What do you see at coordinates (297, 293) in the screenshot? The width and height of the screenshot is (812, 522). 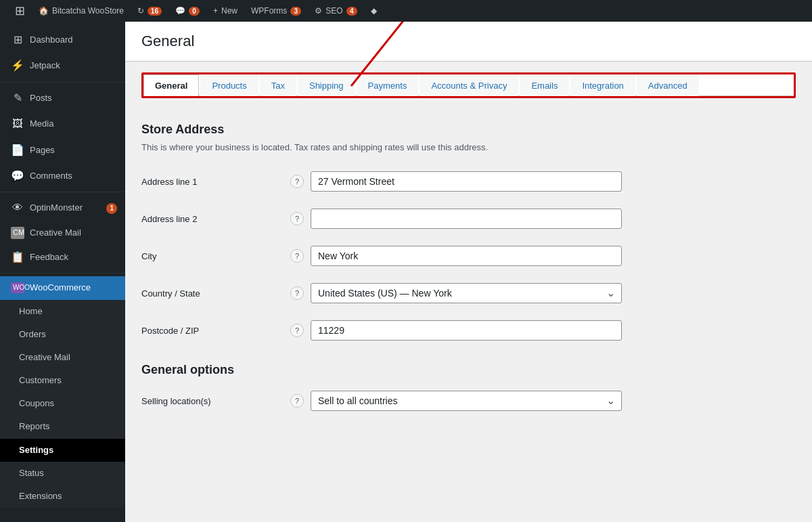 I see `country-state-help: ?` at bounding box center [297, 293].